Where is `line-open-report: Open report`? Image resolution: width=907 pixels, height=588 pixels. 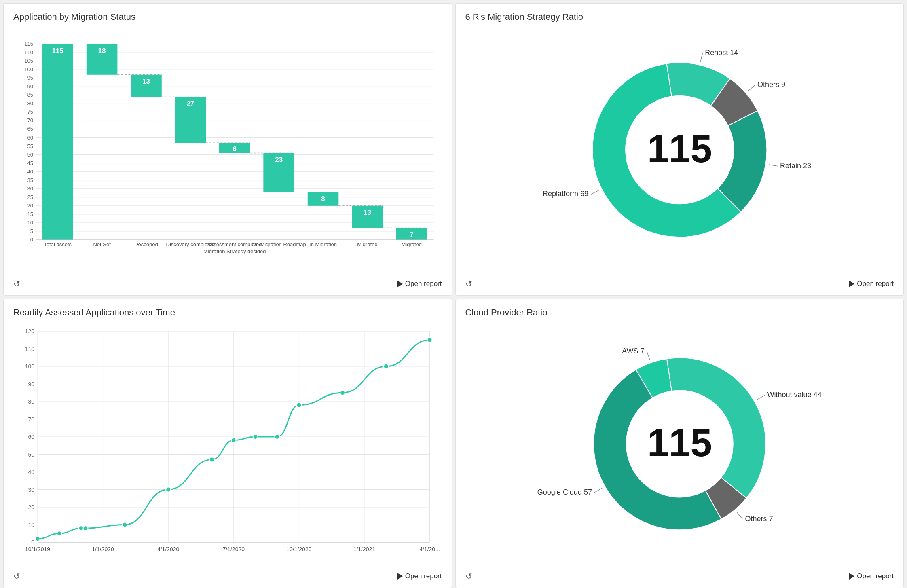 line-open-report: Open report is located at coordinates (420, 576).